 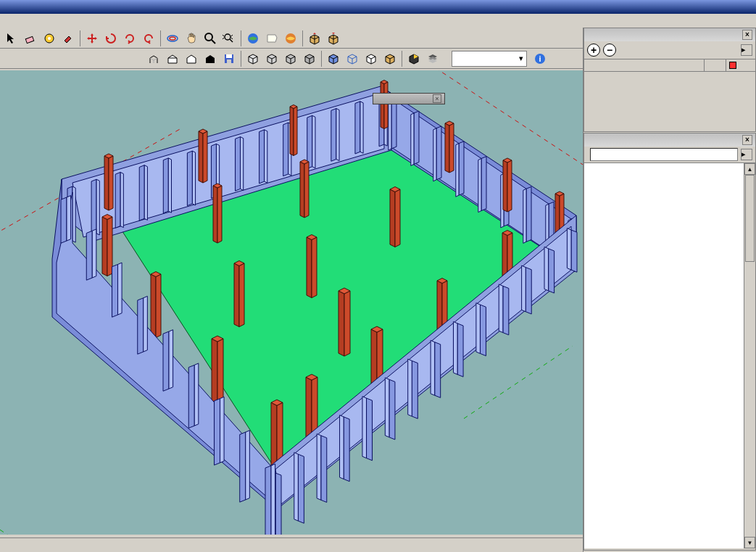 What do you see at coordinates (272, 59) in the screenshot?
I see `view-iso2` at bounding box center [272, 59].